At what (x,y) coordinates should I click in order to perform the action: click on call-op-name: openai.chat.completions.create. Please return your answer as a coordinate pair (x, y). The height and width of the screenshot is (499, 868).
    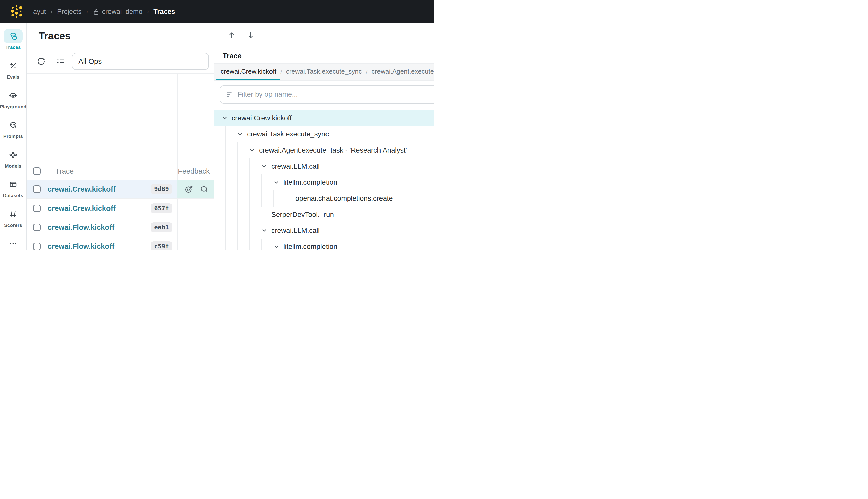
    Looking at the image, I should click on (364, 198).